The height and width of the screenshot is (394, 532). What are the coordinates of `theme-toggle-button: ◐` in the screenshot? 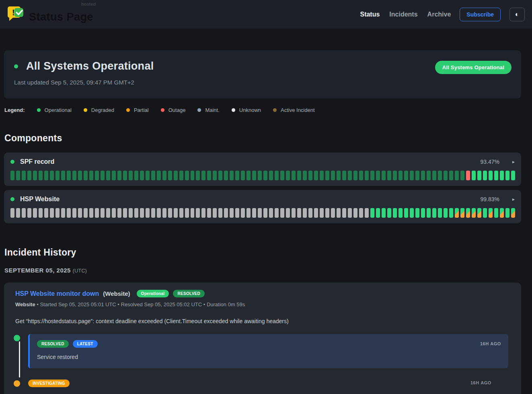 It's located at (517, 14).